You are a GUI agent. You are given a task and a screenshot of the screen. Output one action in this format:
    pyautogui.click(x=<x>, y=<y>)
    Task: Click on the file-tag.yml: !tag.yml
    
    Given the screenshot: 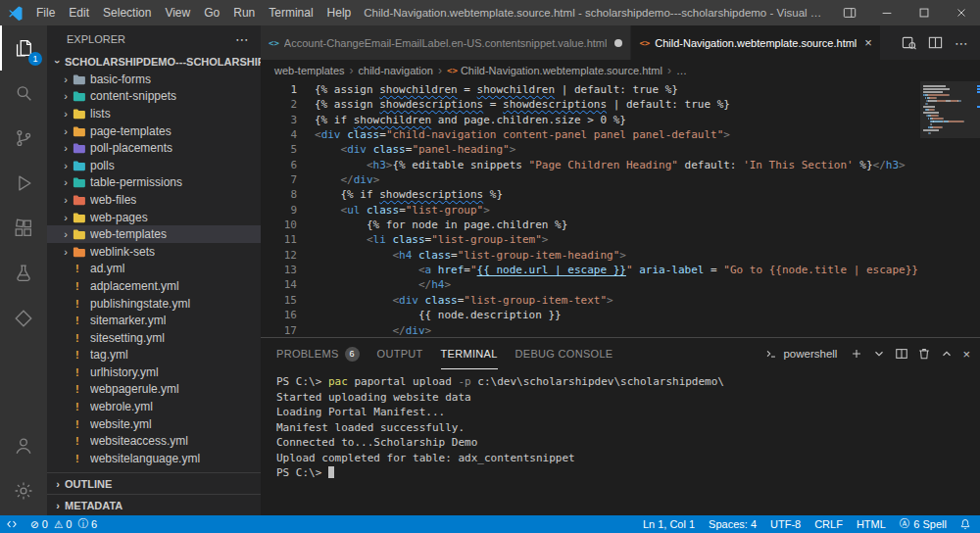 What is the action you would take?
    pyautogui.click(x=154, y=356)
    